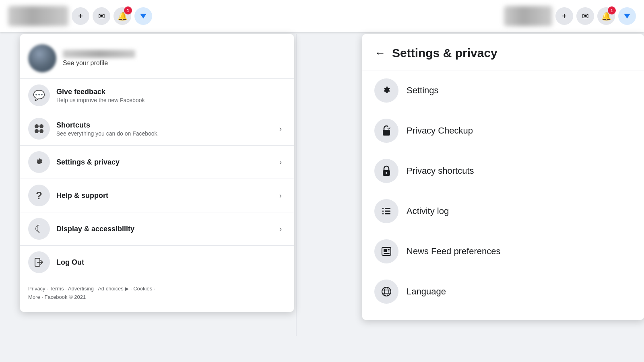 The image size is (644, 362). Describe the element at coordinates (143, 16) in the screenshot. I see `account-dropdown-button` at that location.